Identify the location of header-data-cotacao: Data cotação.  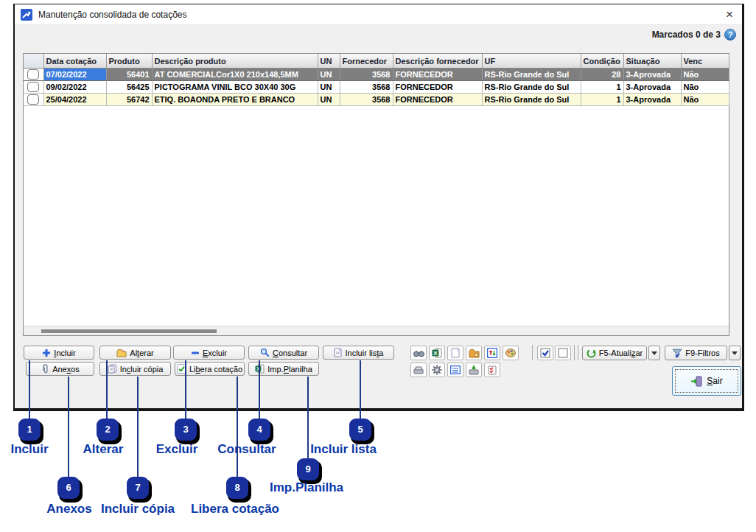
(75, 61).